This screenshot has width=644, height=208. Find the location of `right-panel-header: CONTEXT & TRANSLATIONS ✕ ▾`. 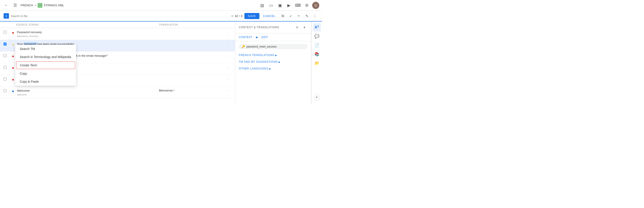

right-panel-header: CONTEXT & TRANSLATIONS ✕ ▾ is located at coordinates (273, 28).